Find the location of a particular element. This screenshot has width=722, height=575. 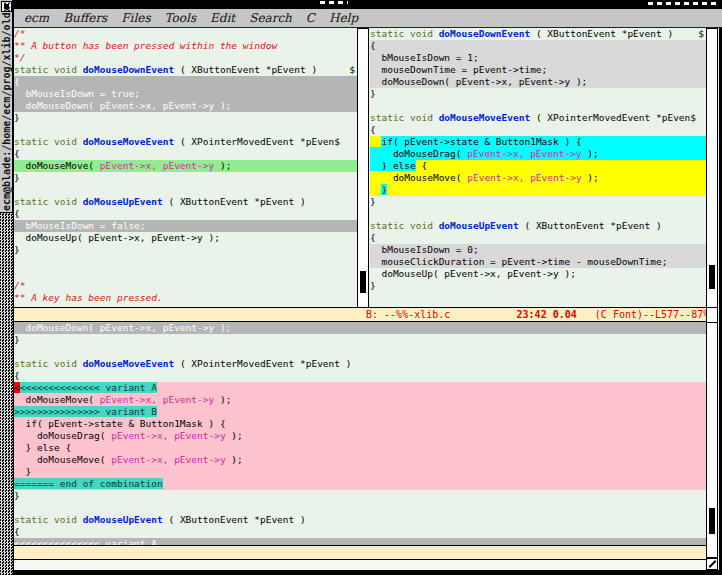

scrollbar-pane-c is located at coordinates (712, 440).